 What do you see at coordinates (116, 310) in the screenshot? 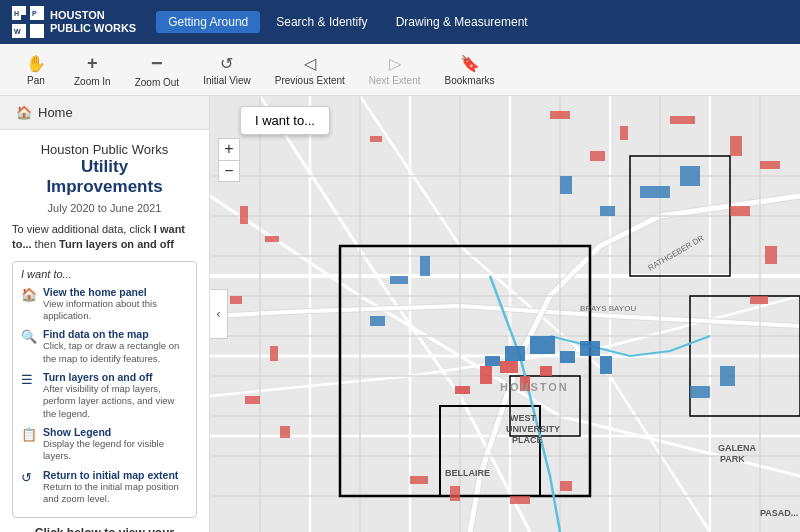
I see `iwant-home-desc: View information about this application.` at bounding box center [116, 310].